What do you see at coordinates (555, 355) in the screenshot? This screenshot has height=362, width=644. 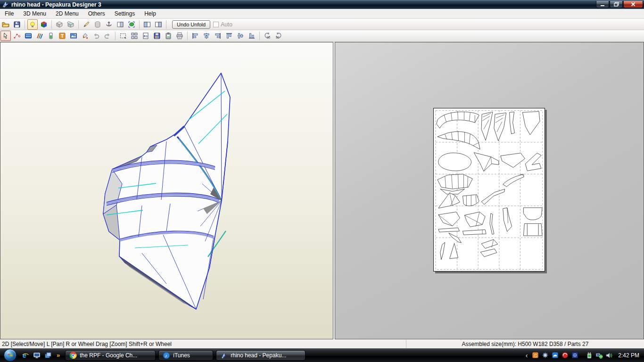 I see `tray-messenger` at bounding box center [555, 355].